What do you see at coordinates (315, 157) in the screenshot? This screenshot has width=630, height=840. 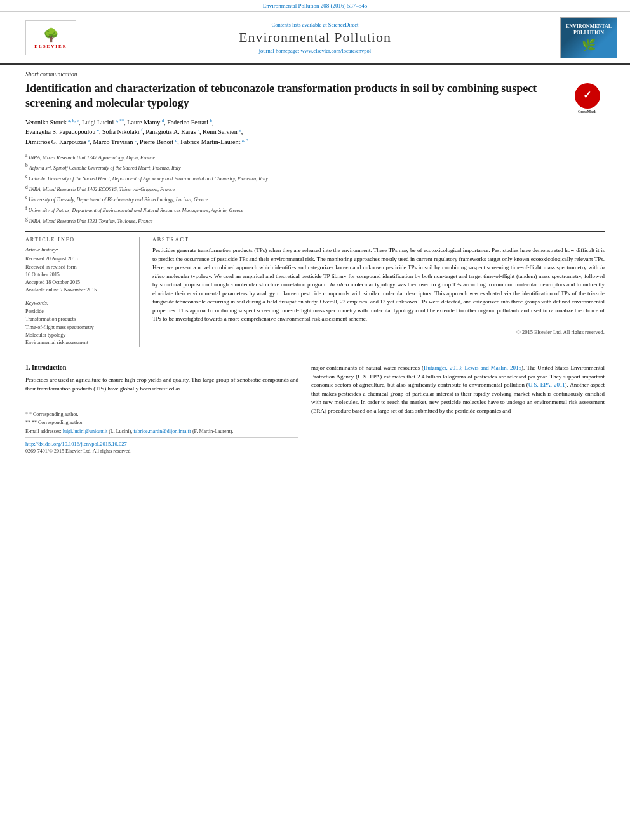 I see `affil-a: a INRA, Mixed Research Unit 1347 Agroeco…` at bounding box center [315, 157].